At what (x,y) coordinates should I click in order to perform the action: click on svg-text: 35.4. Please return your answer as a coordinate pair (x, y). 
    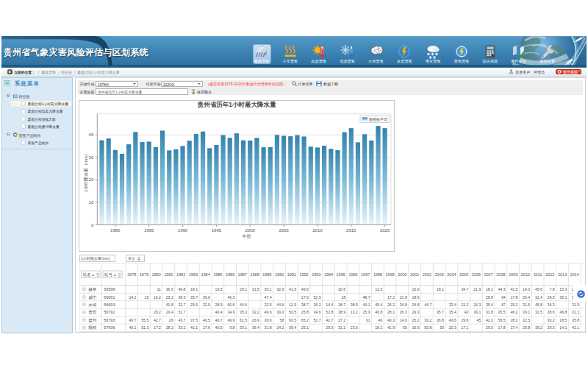
    Looking at the image, I should click on (490, 305).